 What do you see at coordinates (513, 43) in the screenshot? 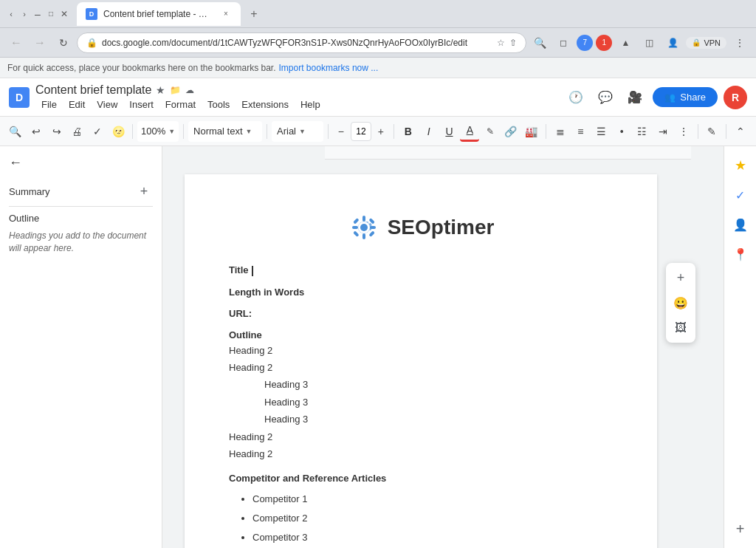
I see `share-icon: ⇧` at bounding box center [513, 43].